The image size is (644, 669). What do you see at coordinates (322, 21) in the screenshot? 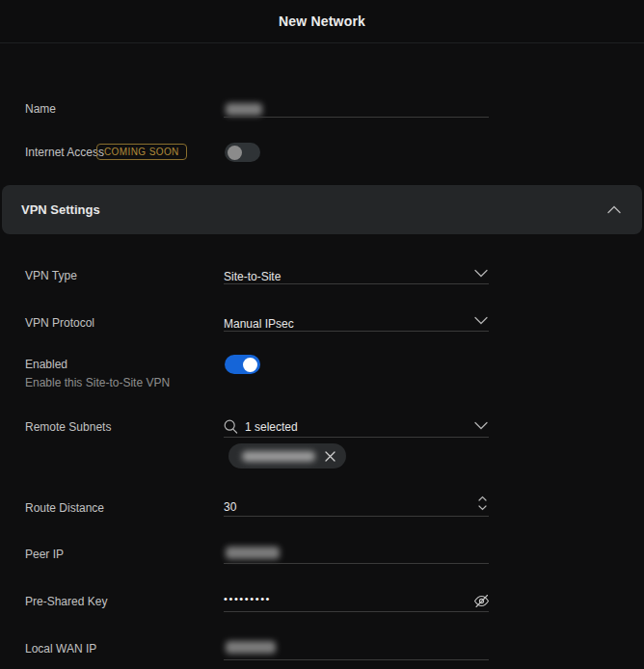
I see `dialog-header: New Network` at bounding box center [322, 21].